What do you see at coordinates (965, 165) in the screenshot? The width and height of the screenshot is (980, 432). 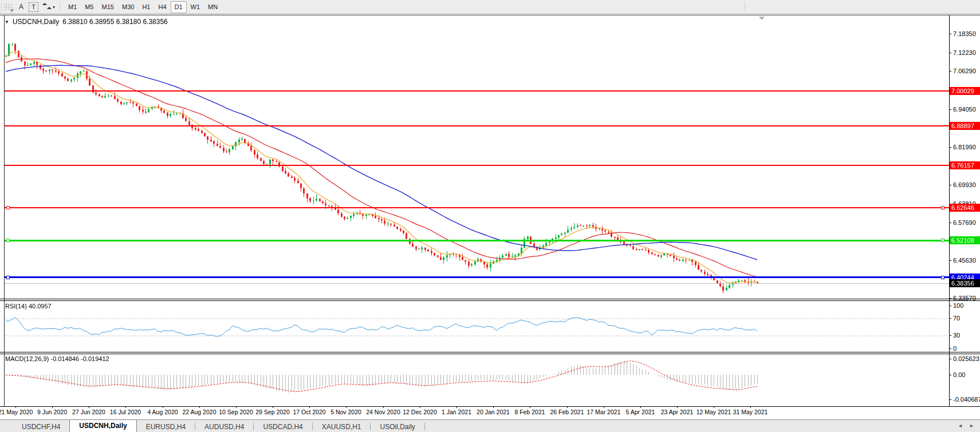 I see `price-line-badge: 6.76157` at bounding box center [965, 165].